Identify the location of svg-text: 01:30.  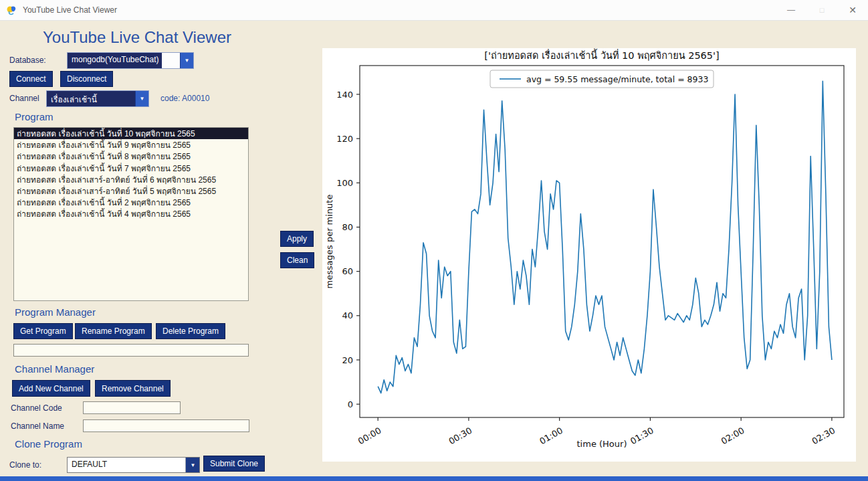
(642, 436).